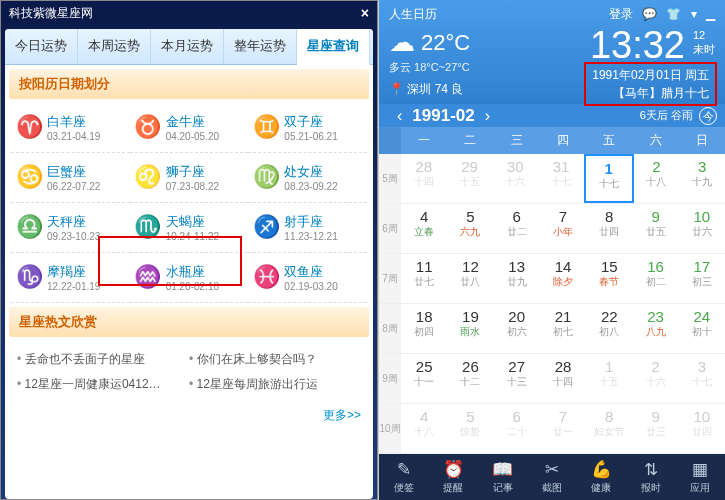  What do you see at coordinates (404, 477) in the screenshot?
I see `toolbar-便签: ✎便签` at bounding box center [404, 477].